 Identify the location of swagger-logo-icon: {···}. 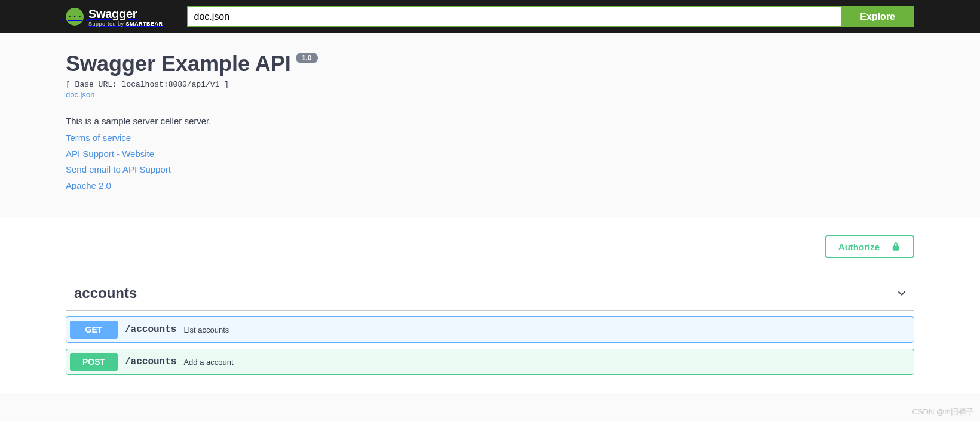
(75, 17).